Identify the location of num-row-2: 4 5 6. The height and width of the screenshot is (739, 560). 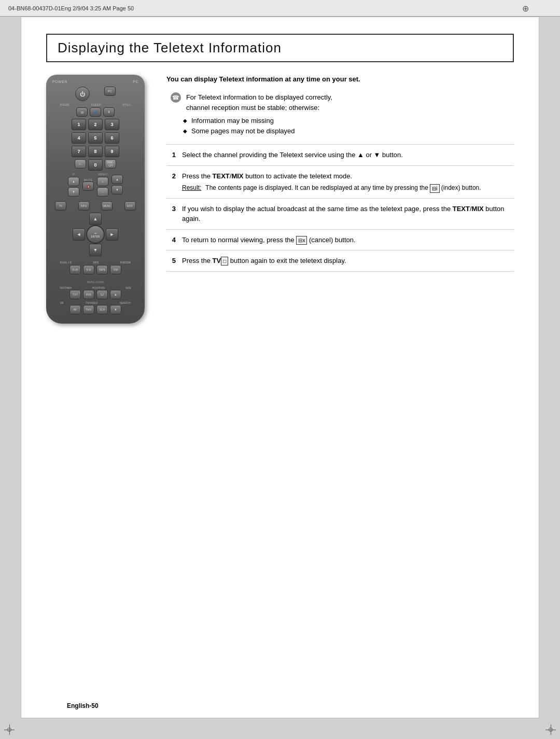
(95, 138).